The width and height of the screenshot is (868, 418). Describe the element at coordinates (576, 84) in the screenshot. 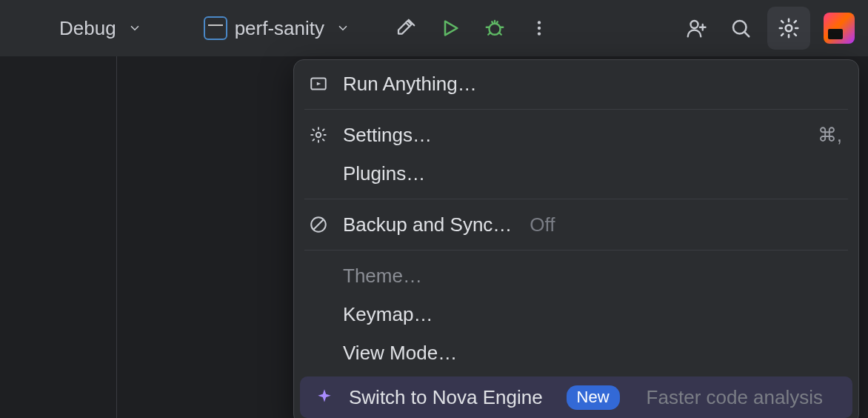

I see `menu-item-run-anything: Run Anything…` at that location.